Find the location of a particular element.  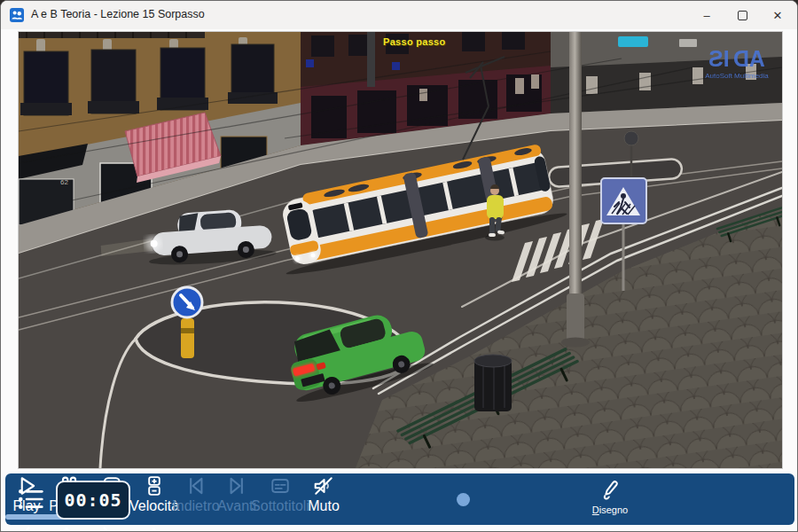

return-arrow-icon is located at coordinates (148, 528).